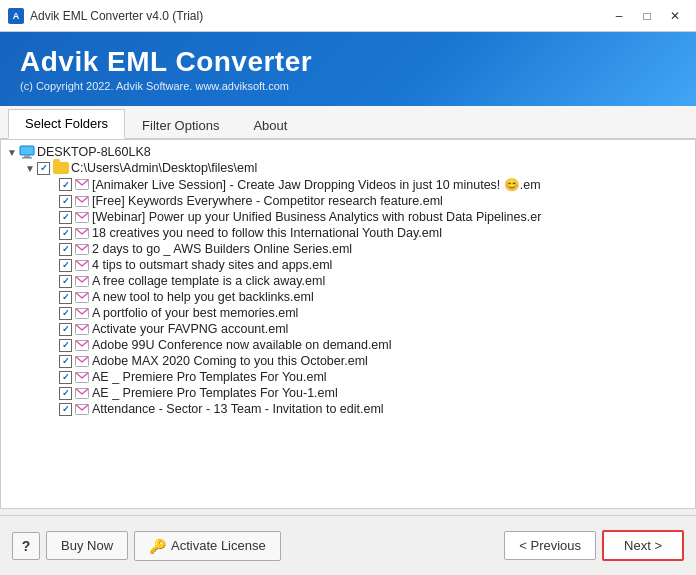 This screenshot has width=696, height=575. I want to click on list-item: 2 days to go _ AWS Builders Online Serie…, so click(348, 249).